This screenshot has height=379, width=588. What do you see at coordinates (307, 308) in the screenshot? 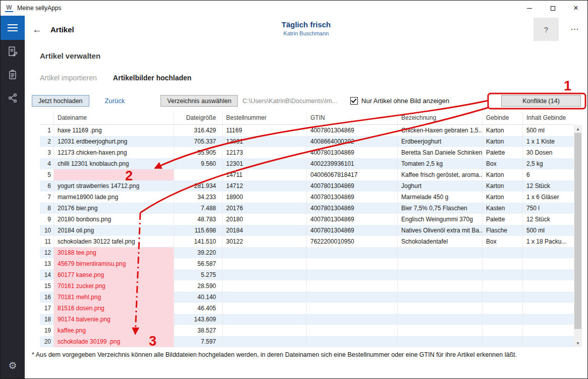
I see `table-row: 1781516 dosen.png46.405` at bounding box center [307, 308].